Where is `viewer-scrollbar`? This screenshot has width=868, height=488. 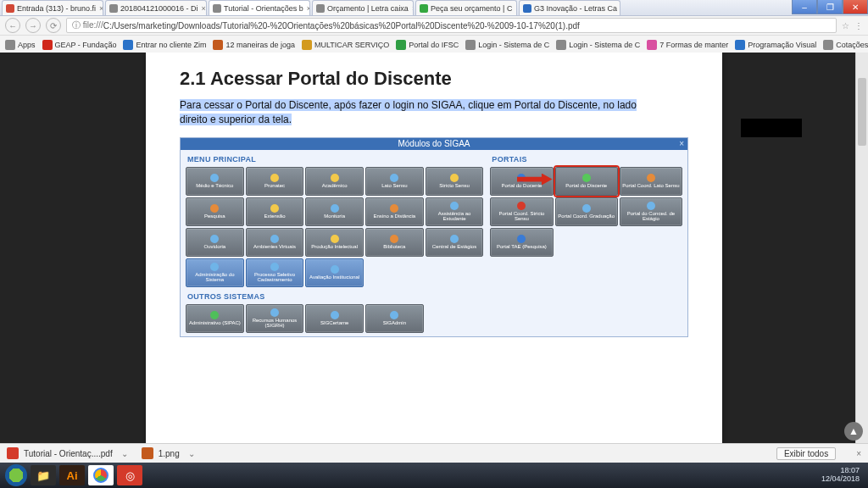
viewer-scrollbar is located at coordinates (861, 253).